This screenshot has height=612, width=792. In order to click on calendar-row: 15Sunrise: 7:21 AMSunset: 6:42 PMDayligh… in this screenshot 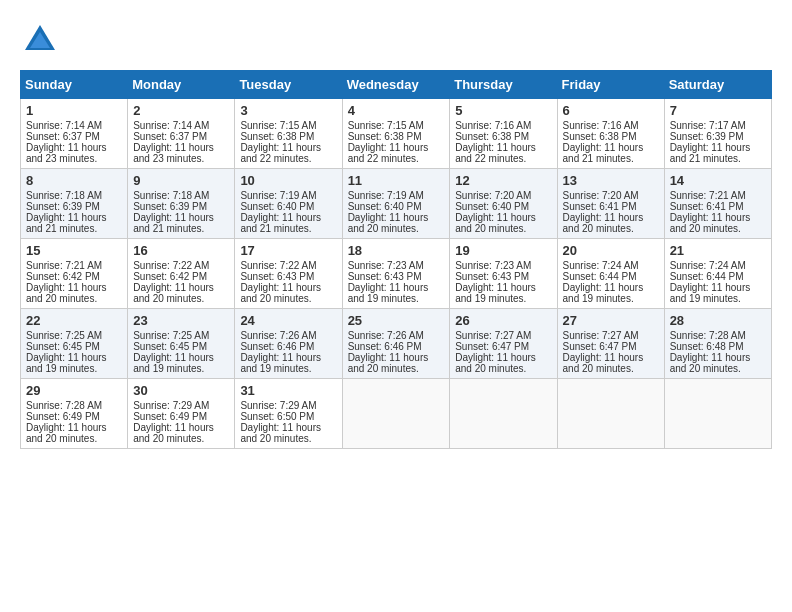, I will do `click(396, 274)`.